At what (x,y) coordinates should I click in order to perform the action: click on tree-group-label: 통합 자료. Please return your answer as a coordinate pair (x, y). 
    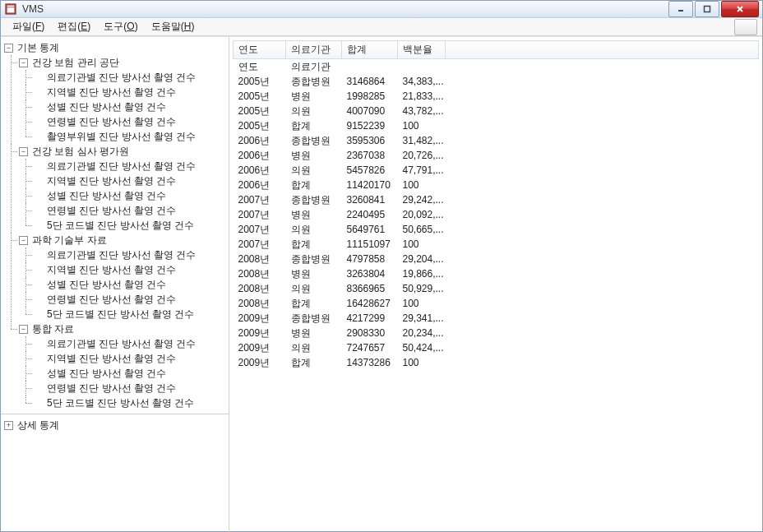
    Looking at the image, I should click on (53, 329).